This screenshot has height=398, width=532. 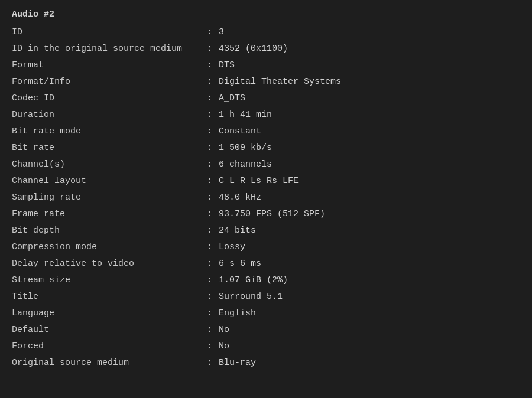 I want to click on row-value: Blu-ray, so click(x=369, y=363).